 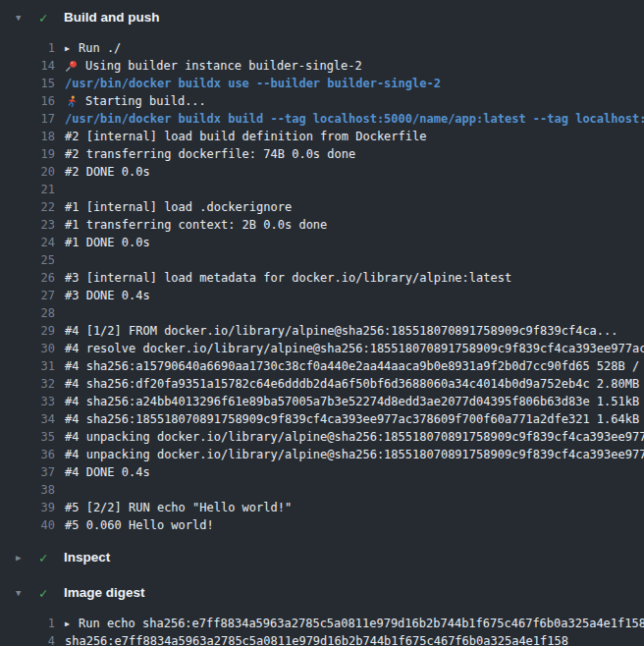 What do you see at coordinates (27, 402) in the screenshot?
I see `line-number: 33` at bounding box center [27, 402].